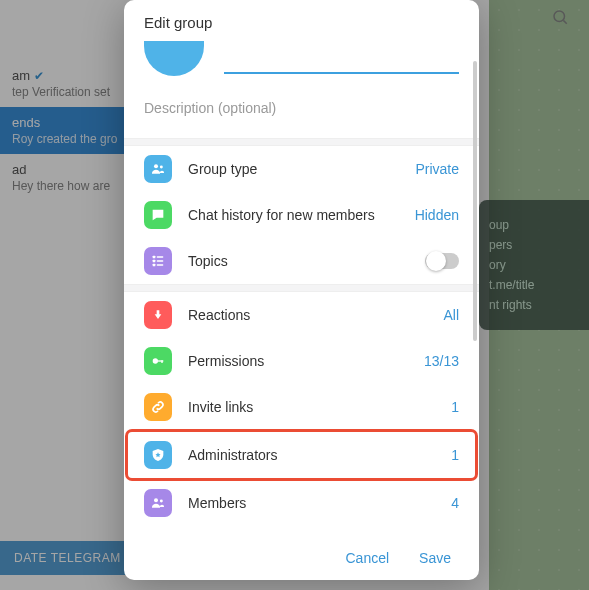  I want to click on administrators-icon, so click(158, 455).